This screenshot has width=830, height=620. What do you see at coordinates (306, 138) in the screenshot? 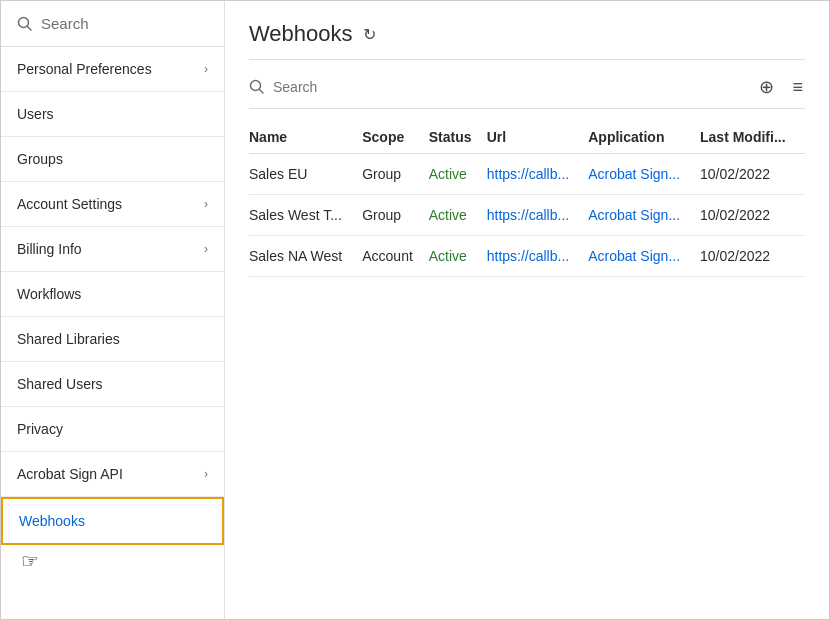
I see `col-header-name: Name` at bounding box center [306, 138].